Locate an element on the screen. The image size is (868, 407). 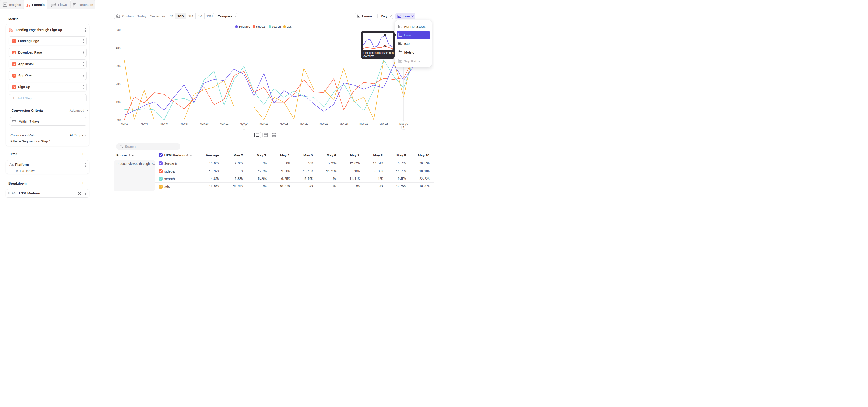
svg-text: May 8 is located at coordinates (184, 124).